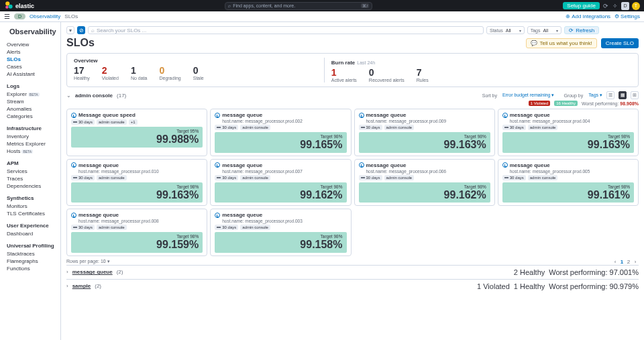  I want to click on page-2: 2, so click(629, 262).